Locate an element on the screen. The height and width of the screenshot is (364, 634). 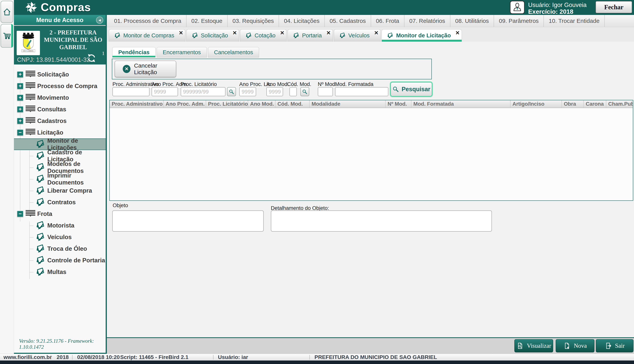
cod-mod-label: Cód. Mod. is located at coordinates (299, 84).